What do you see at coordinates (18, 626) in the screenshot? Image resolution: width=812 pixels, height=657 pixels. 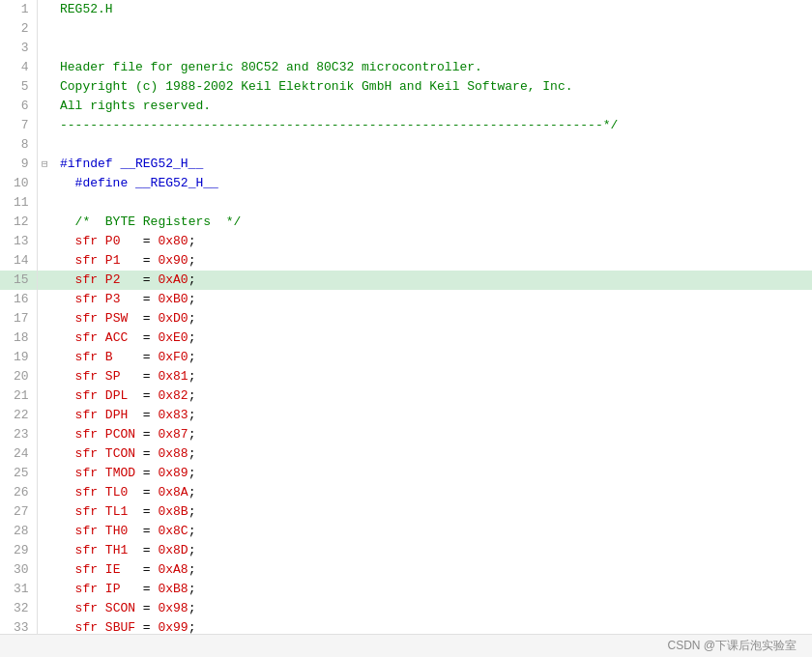 I see `line-number: 33` at bounding box center [18, 626].